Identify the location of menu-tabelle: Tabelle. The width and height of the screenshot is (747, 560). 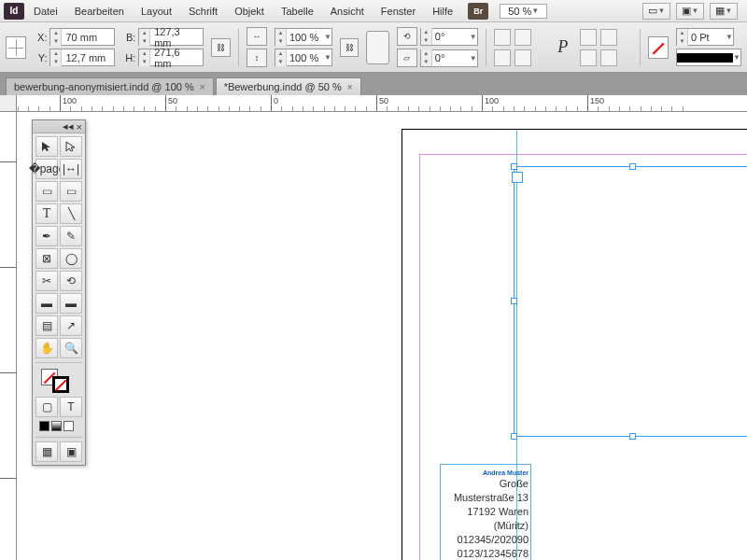
(297, 11).